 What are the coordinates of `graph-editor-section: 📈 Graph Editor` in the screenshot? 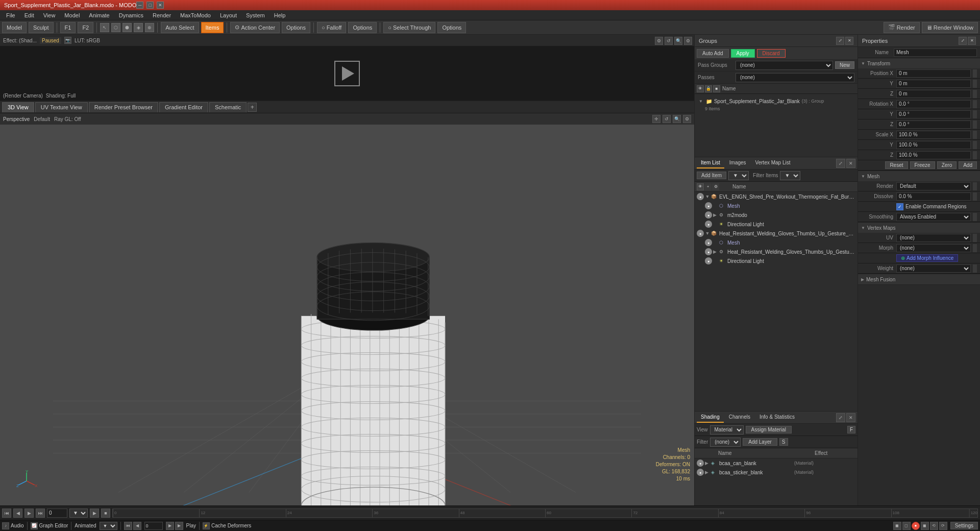 It's located at (50, 526).